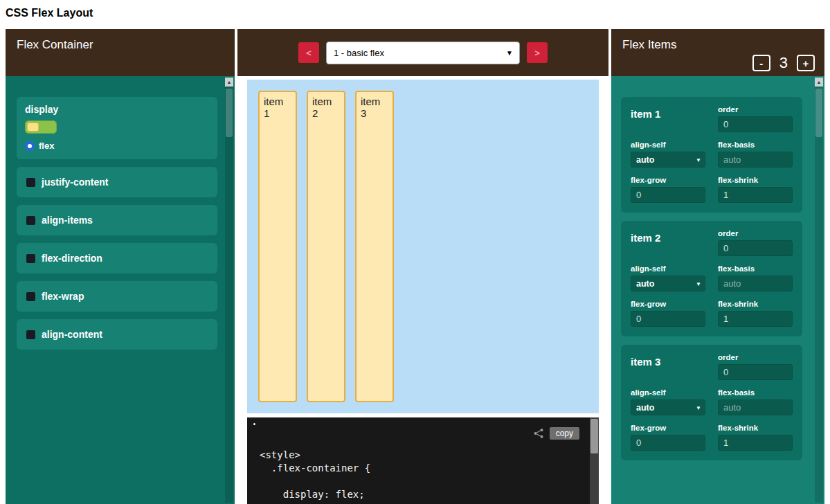 Image resolution: width=830 pixels, height=504 pixels. What do you see at coordinates (117, 334) in the screenshot?
I see `toggle-align-content: align-content` at bounding box center [117, 334].